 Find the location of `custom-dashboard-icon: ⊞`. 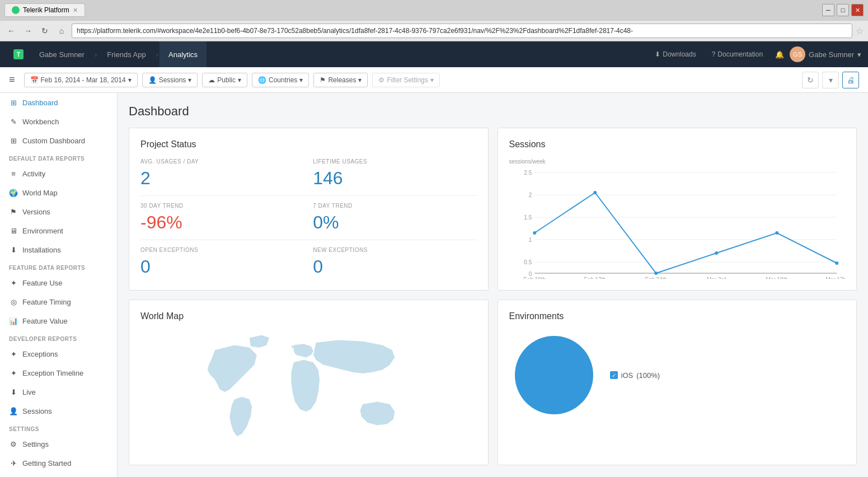

custom-dashboard-icon: ⊞ is located at coordinates (13, 141).